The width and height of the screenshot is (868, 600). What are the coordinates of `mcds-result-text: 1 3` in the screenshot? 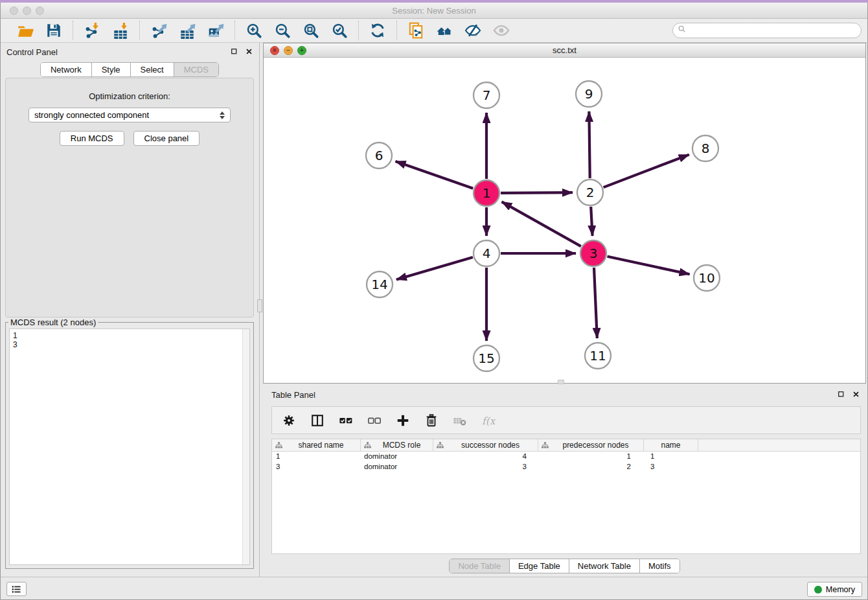 It's located at (130, 447).